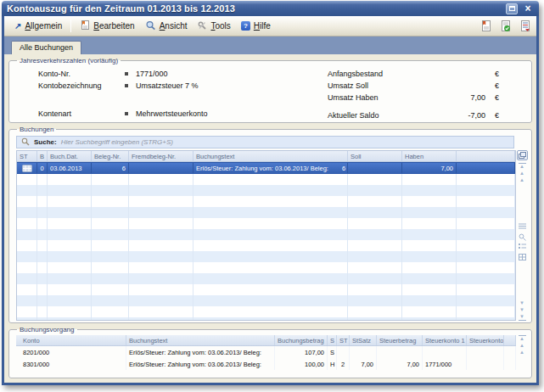 The height and width of the screenshot is (392, 544). Describe the element at coordinates (363, 340) in the screenshot. I see `tcol-stsatz: StSatz` at that location.